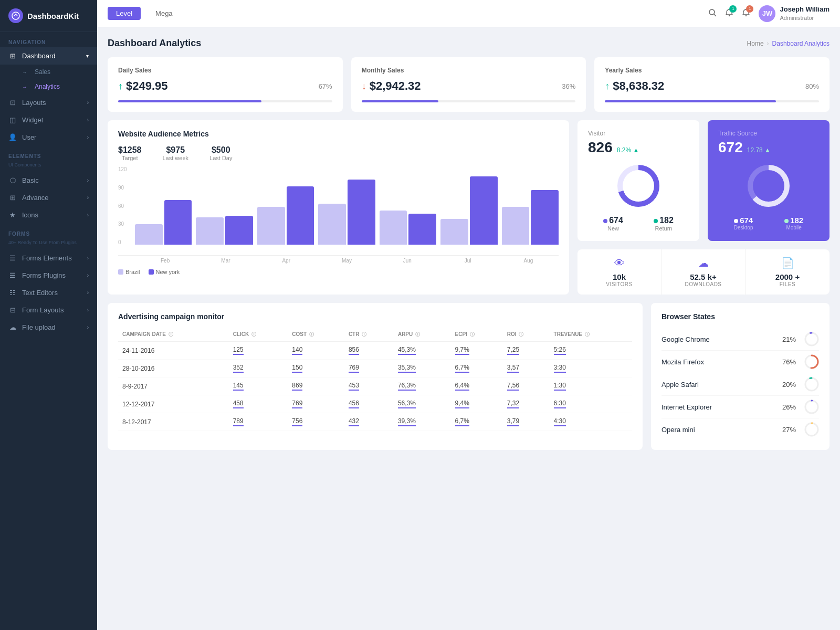 This screenshot has height=630, width=840. Describe the element at coordinates (13, 215) in the screenshot. I see `icons-icon: ★` at that location.